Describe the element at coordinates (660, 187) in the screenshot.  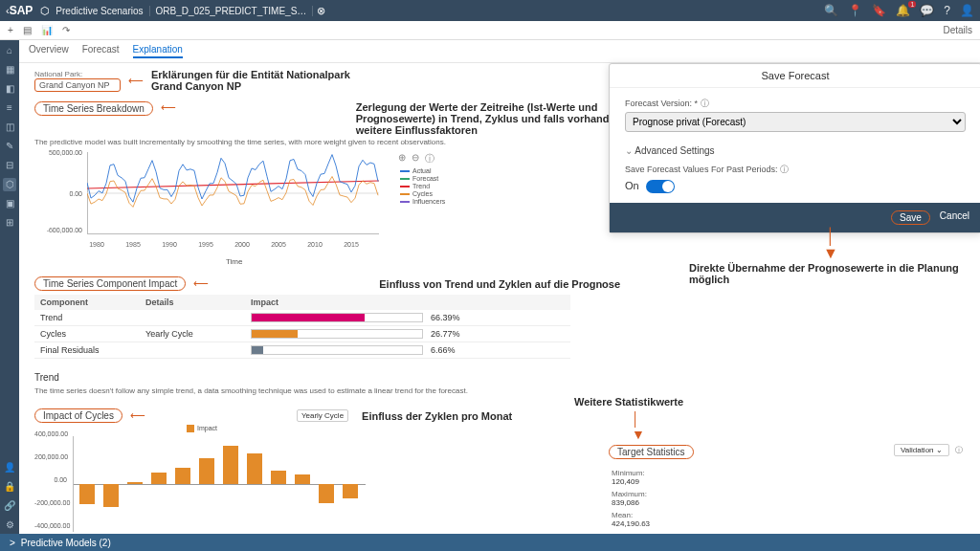
I see `past-toggle` at that location.